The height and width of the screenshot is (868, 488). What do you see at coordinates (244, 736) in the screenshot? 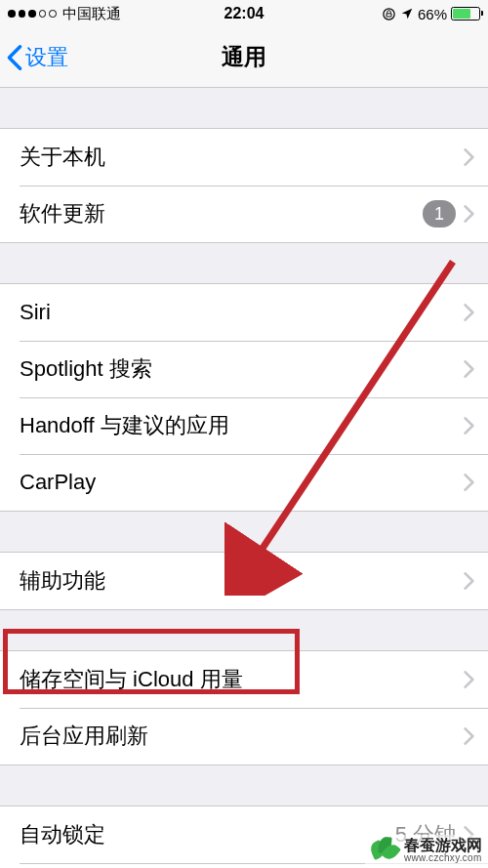
I see `cell-background-refresh: 后台应用刷新` at bounding box center [244, 736].